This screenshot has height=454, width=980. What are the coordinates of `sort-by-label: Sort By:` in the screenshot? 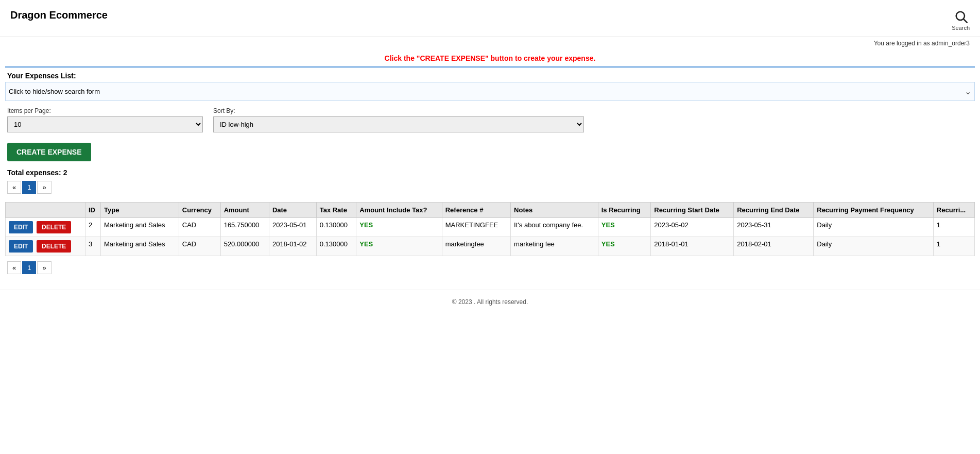 It's located at (399, 111).